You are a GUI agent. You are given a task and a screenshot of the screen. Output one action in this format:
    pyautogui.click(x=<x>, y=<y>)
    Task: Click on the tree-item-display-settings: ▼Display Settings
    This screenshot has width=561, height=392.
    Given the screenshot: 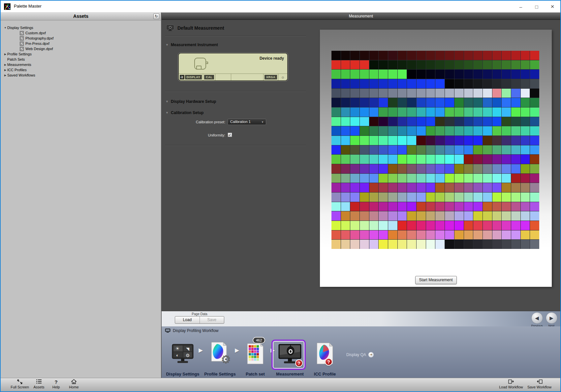 What is the action you would take?
    pyautogui.click(x=81, y=28)
    